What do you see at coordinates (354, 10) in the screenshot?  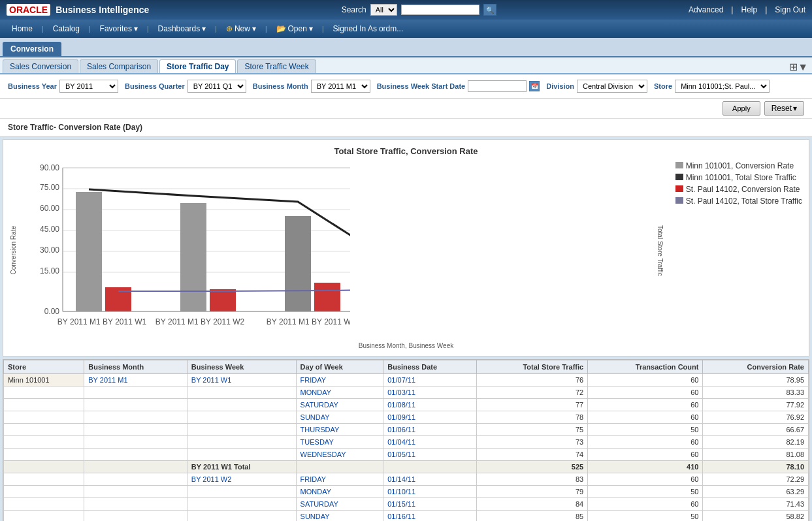 I see `search-label: Search` at bounding box center [354, 10].